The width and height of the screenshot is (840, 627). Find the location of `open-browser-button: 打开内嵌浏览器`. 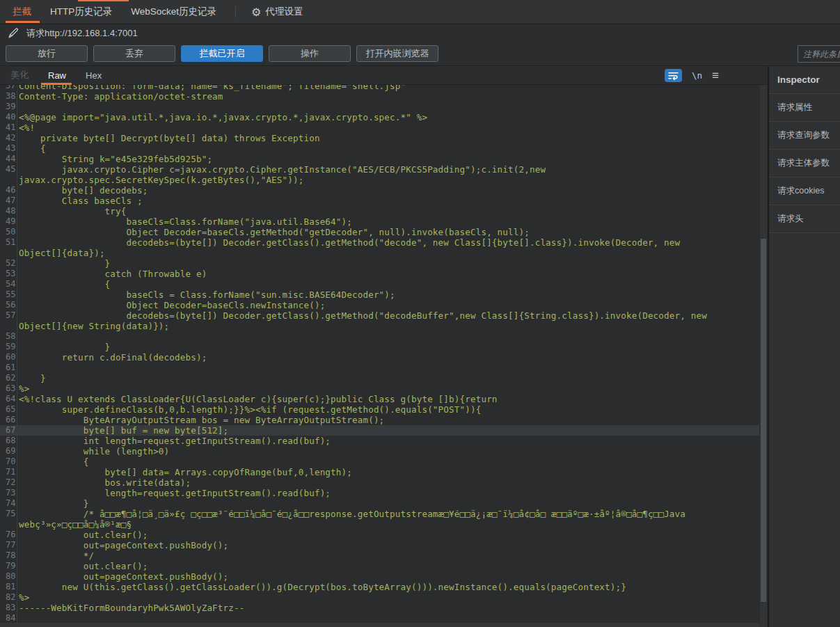

open-browser-button: 打开内嵌浏览器 is located at coordinates (397, 54).